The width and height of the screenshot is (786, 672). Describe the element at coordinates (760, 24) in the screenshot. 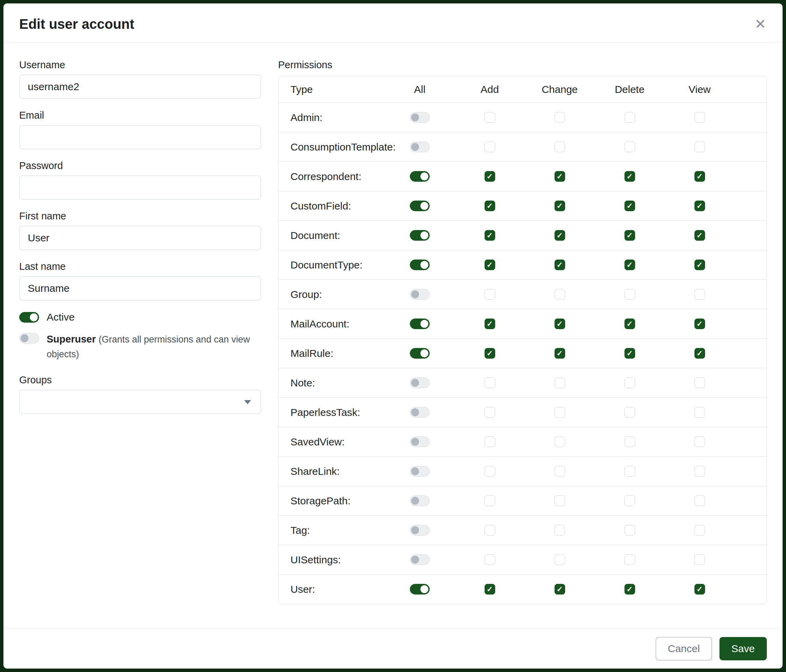

I see `close-icon: ✕` at that location.